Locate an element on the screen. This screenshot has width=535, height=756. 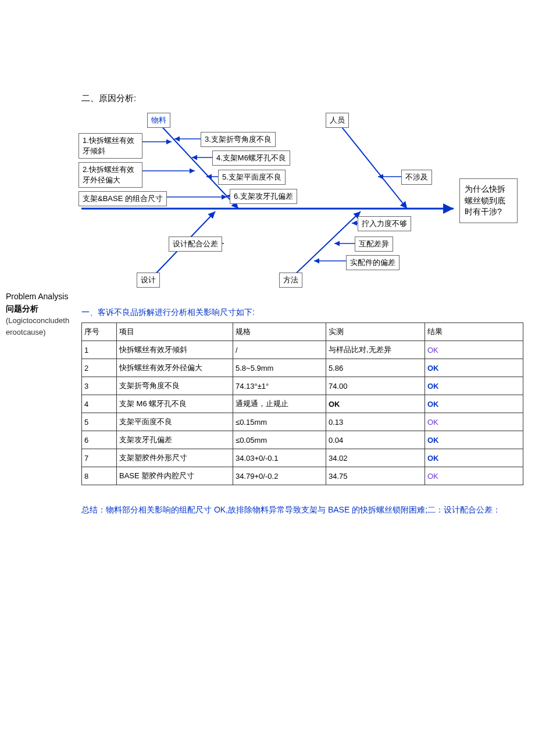
cell-spec: / is located at coordinates (280, 350).